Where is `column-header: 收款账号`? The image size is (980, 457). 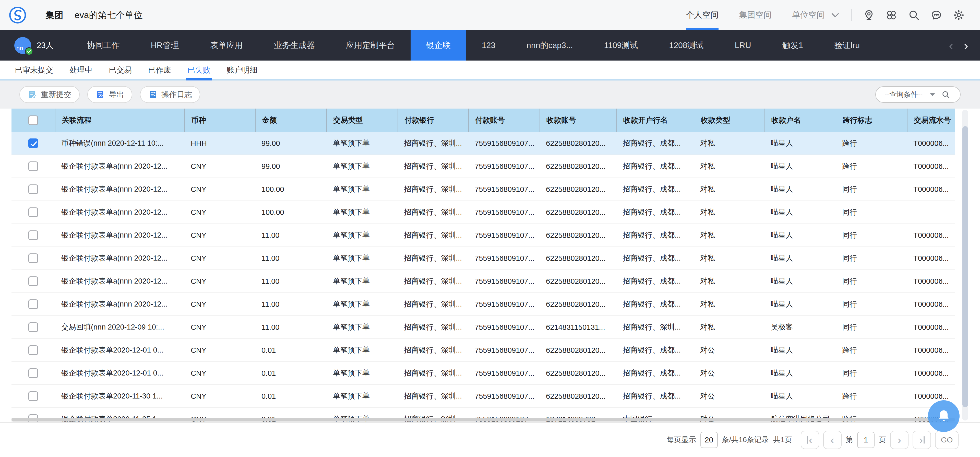 column-header: 收款账号 is located at coordinates (578, 120).